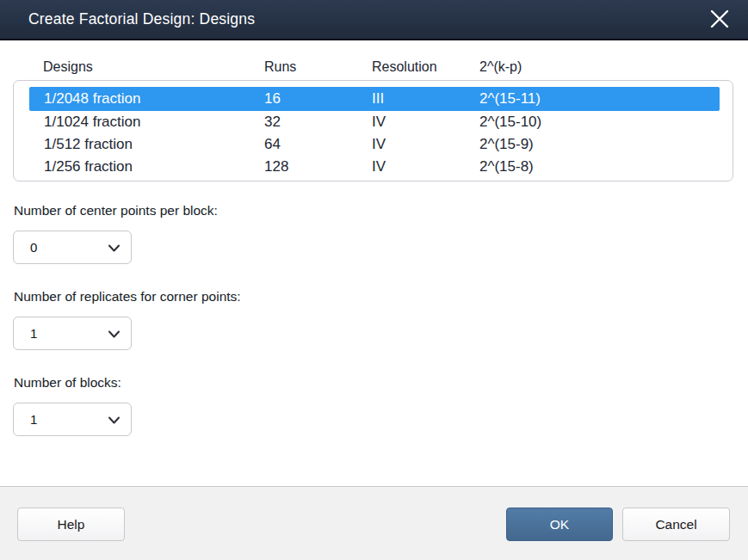 Image resolution: width=748 pixels, height=560 pixels. What do you see at coordinates (720, 21) in the screenshot?
I see `close-icon` at bounding box center [720, 21].